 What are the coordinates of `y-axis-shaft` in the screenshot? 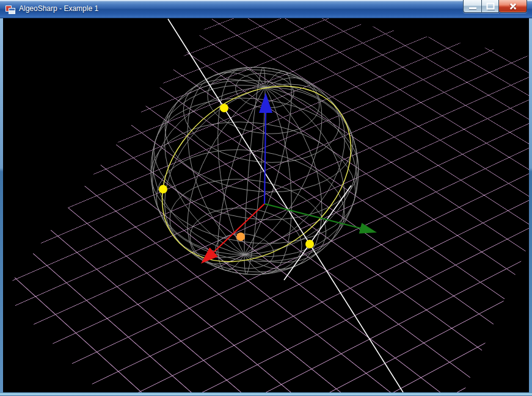 It's located at (313, 216).